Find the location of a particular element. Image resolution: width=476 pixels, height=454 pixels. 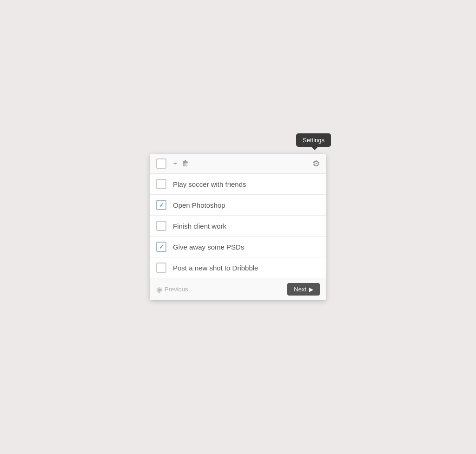

widget-wrapper: Settings + 🗑 ⚙ Play soccer with friendsO… is located at coordinates (238, 227).